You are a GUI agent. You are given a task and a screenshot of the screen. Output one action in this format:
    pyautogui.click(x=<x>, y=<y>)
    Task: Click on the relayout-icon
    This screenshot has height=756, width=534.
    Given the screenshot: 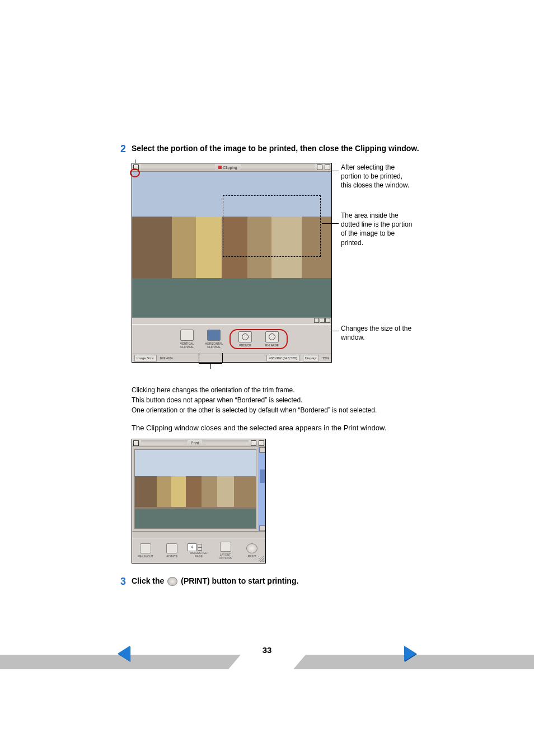 What is the action you would take?
    pyautogui.click(x=146, y=548)
    